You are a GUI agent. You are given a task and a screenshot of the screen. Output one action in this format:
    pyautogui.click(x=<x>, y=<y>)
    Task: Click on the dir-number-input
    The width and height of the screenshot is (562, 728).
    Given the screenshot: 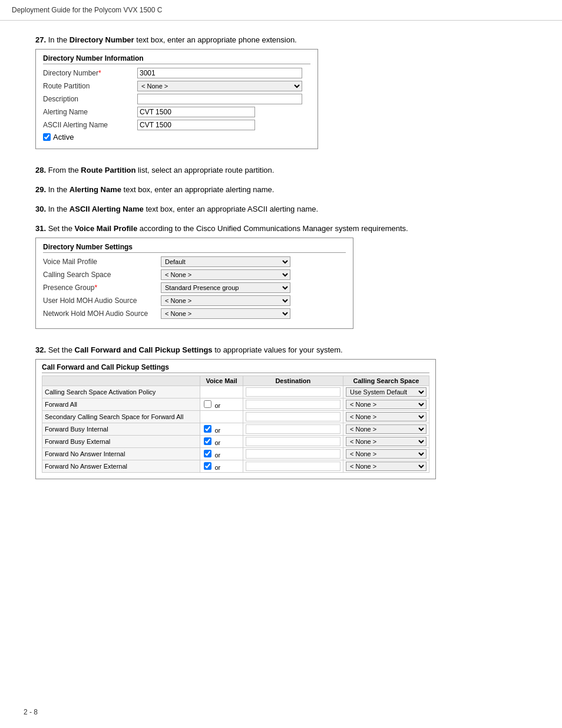 What is the action you would take?
    pyautogui.click(x=220, y=73)
    